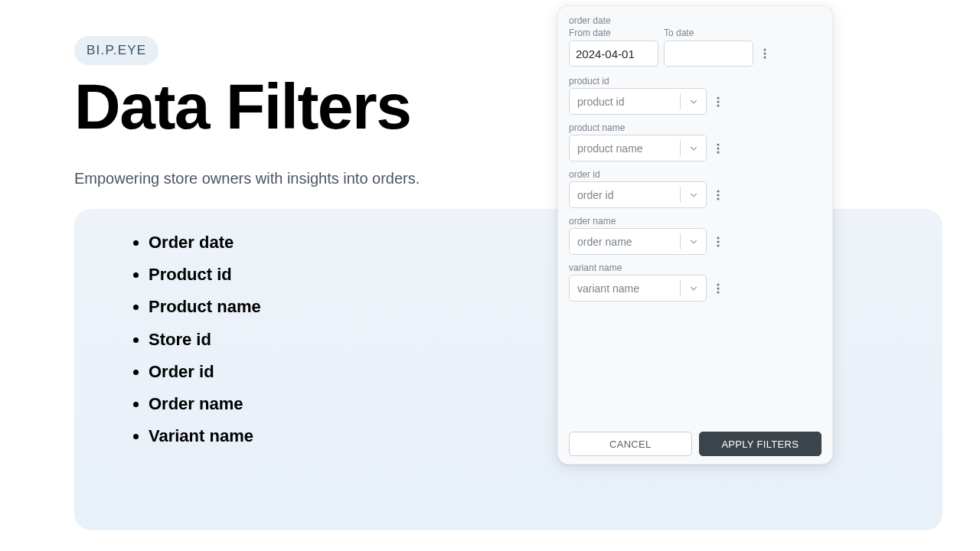  I want to click on filter-group: product nameproduct name, so click(695, 142).